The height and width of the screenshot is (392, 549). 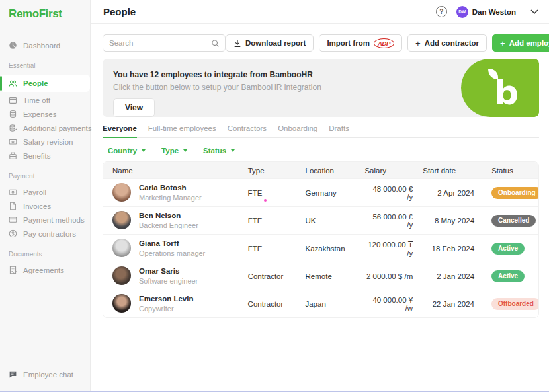 What do you see at coordinates (13, 192) in the screenshot?
I see `banknote-icon` at bounding box center [13, 192].